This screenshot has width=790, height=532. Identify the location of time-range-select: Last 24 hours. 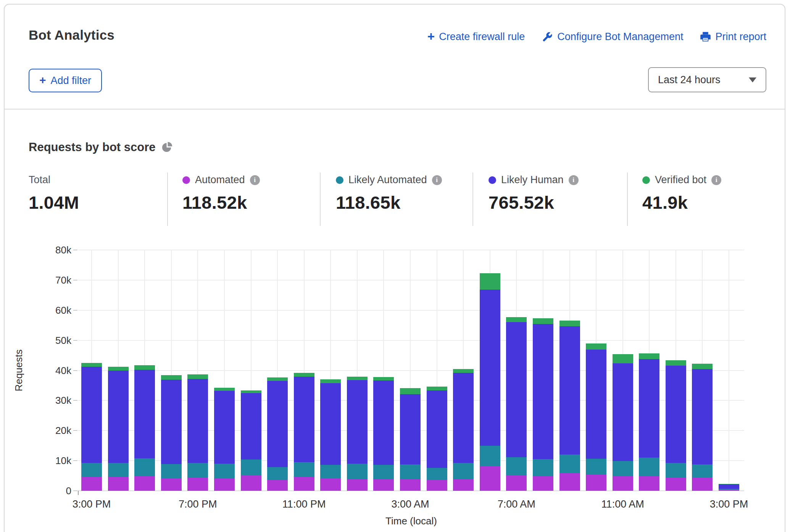
(707, 80).